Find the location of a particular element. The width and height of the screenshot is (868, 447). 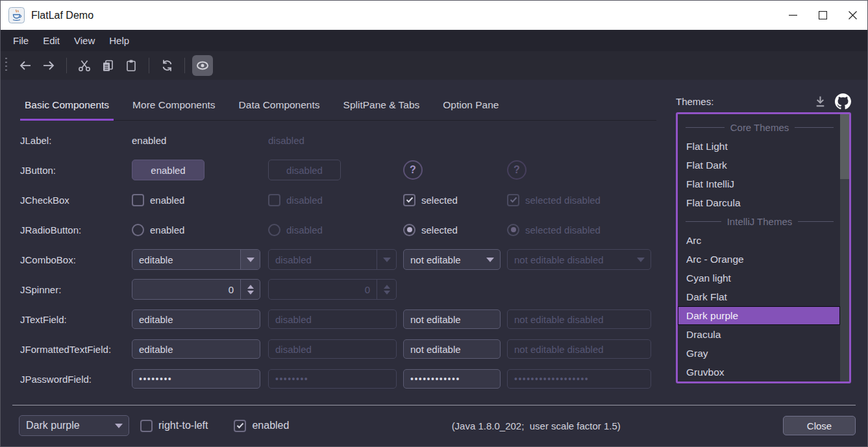

checkbox-selected-disabled: selected disabled is located at coordinates (582, 200).